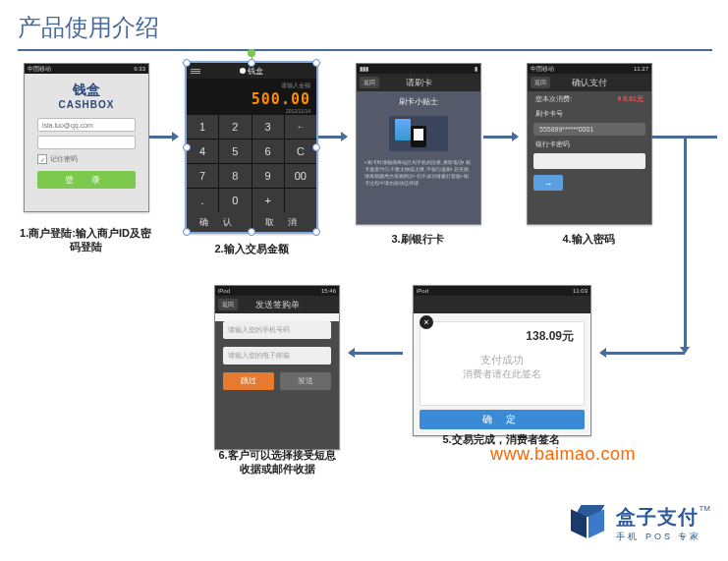  Describe the element at coordinates (550, 336) in the screenshot. I see `paid-amount: 138.09元` at that location.